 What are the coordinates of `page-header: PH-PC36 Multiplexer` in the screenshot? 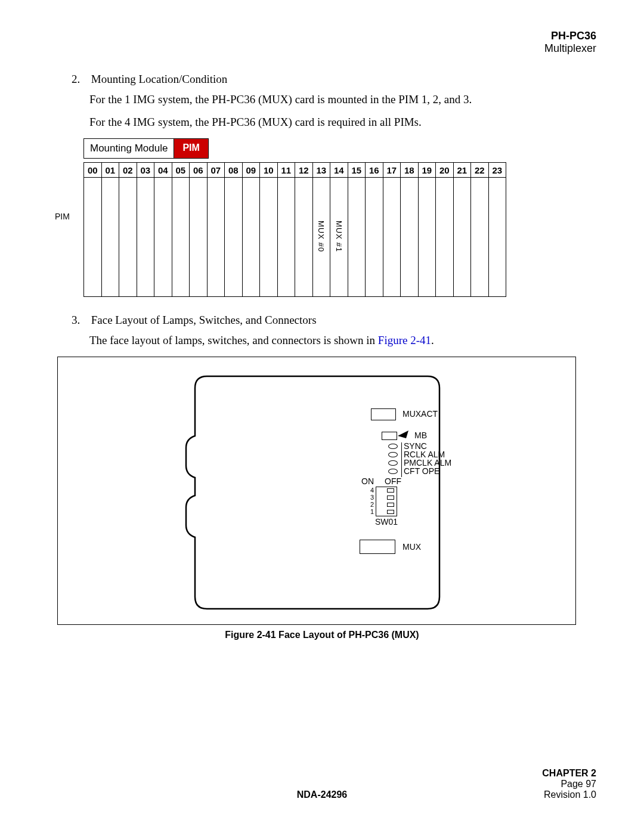 It's located at (322, 42).